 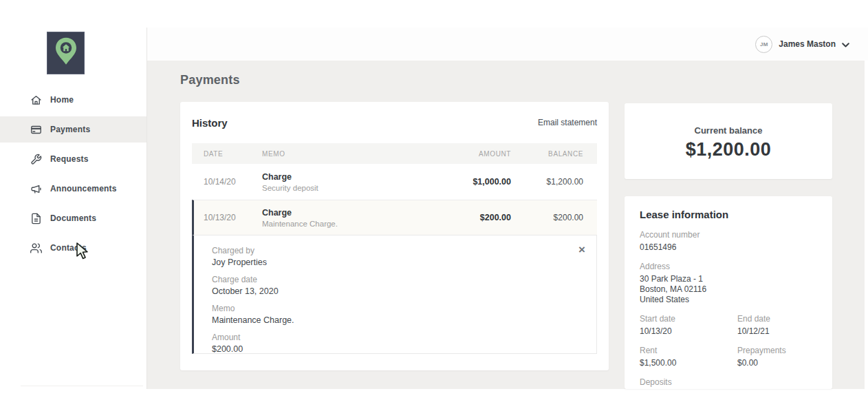 What do you see at coordinates (728, 293) in the screenshot?
I see `lease-information-card: Lease information Account number 0165149…` at bounding box center [728, 293].